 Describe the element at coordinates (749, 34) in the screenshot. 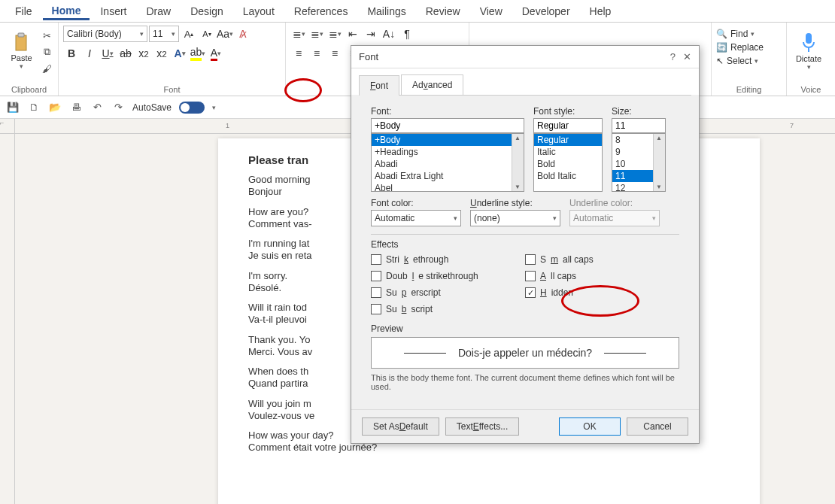

I see `find-button: 🔍Find` at that location.